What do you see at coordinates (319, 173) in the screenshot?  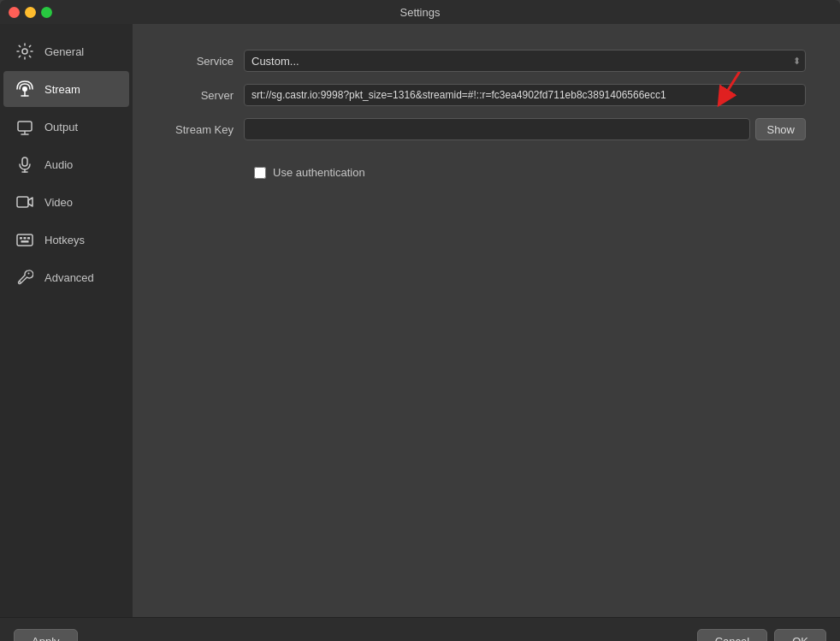 I see `use-auth-label: Use authentication` at bounding box center [319, 173].